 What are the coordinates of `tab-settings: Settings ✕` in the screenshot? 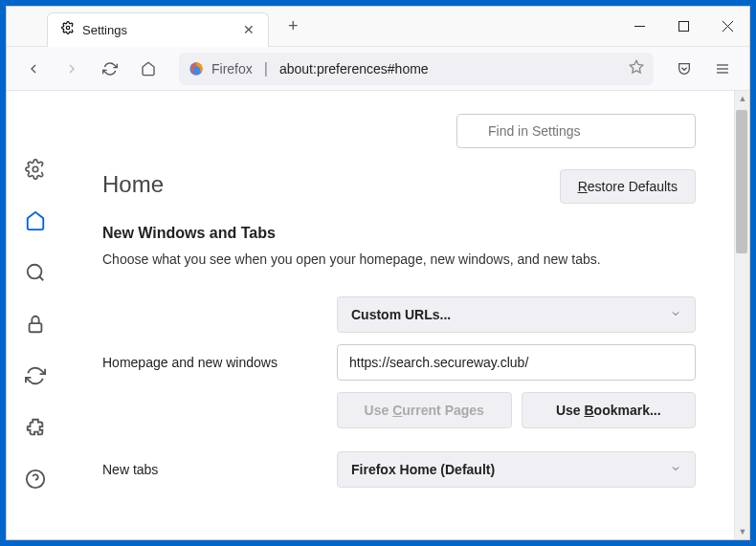 It's located at (158, 30).